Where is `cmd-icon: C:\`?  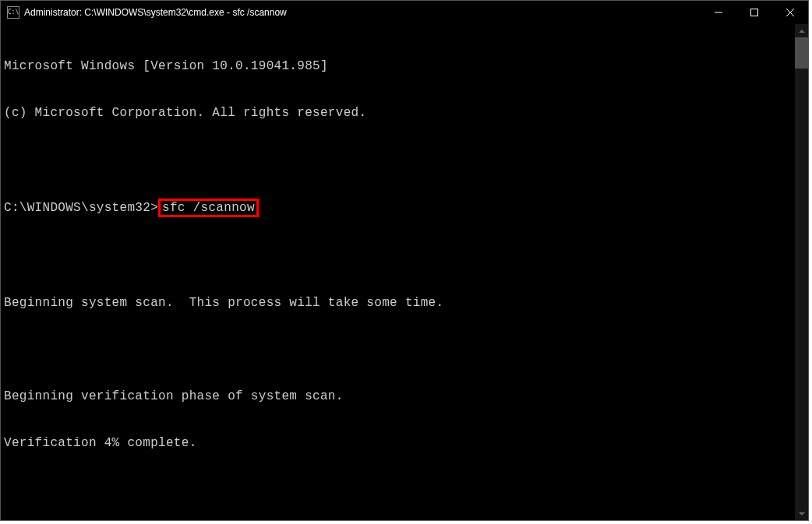
cmd-icon: C:\ is located at coordinates (13, 12).